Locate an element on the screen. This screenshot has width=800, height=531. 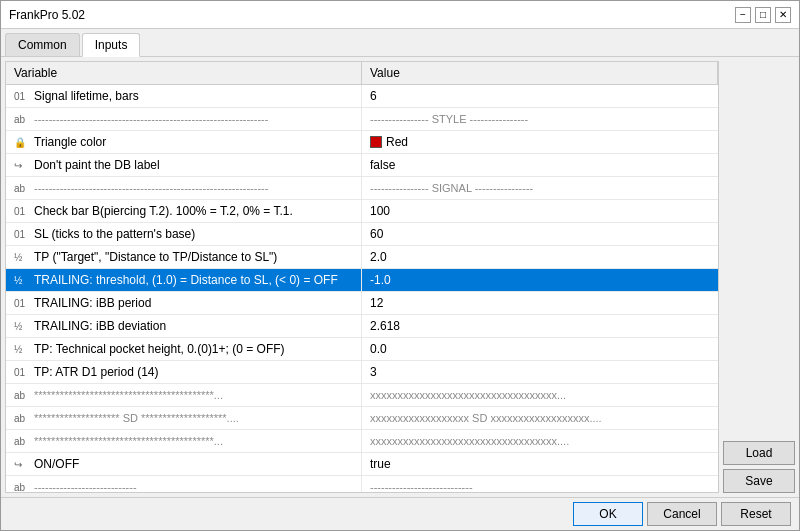
value-cell: ---------------- STYLE ---------------- is located at coordinates (540, 119).